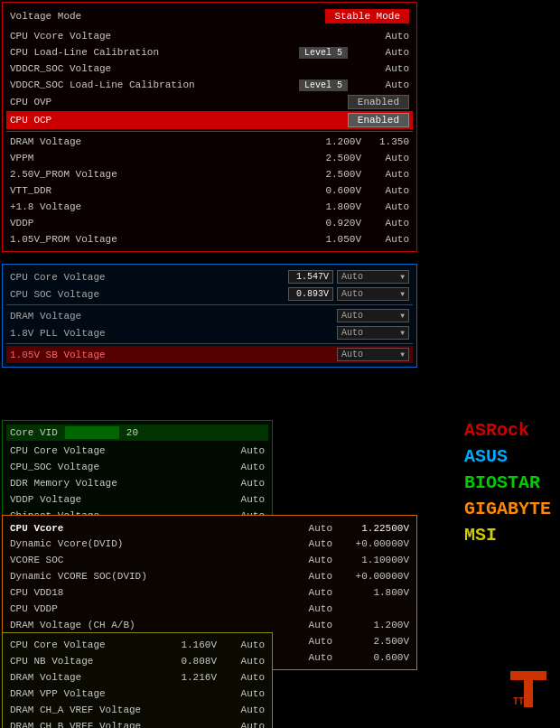 The image size is (560, 728). I want to click on msi-vref-a-row: DRAM CH_A VREF Voltage Auto, so click(137, 710).